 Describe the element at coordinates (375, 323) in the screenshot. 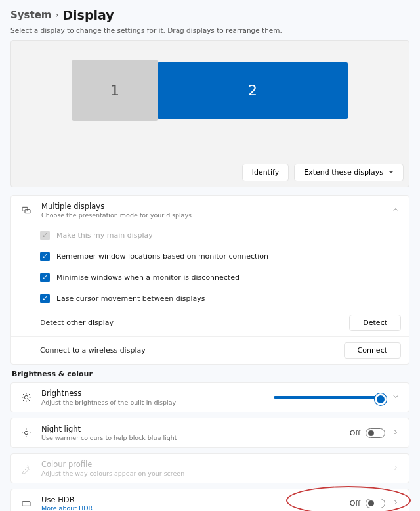

I see `detect-button: Detect` at that location.